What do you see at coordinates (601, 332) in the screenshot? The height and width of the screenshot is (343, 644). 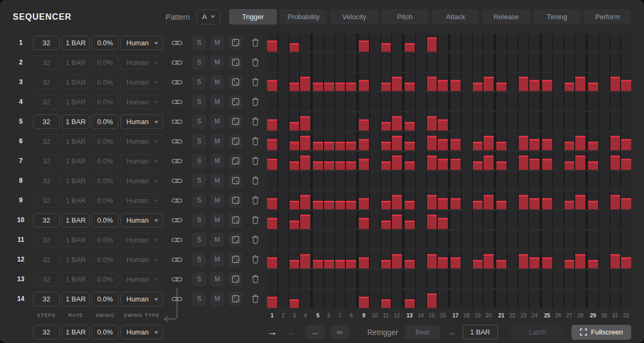 I see `fullscreen-button: Fullscreen` at bounding box center [601, 332].